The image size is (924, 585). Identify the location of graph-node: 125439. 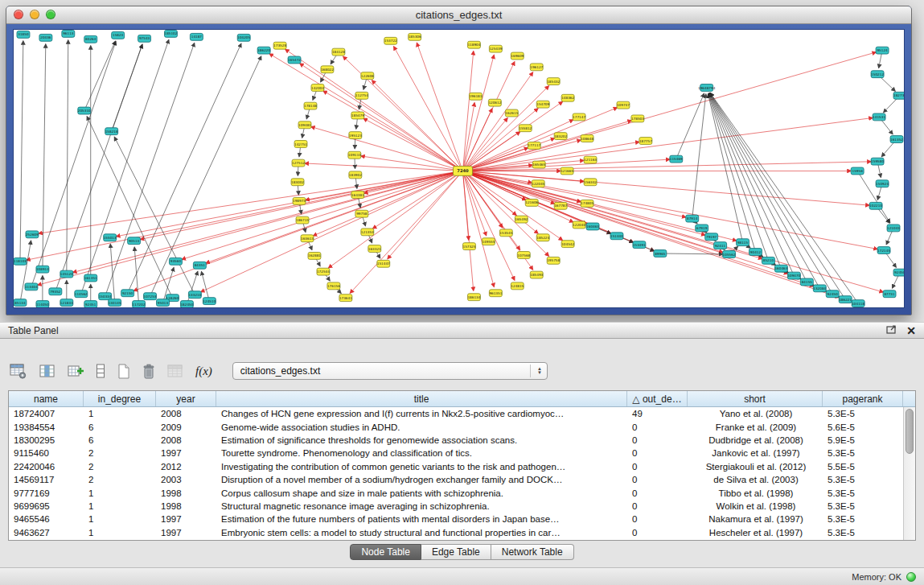
(495, 48).